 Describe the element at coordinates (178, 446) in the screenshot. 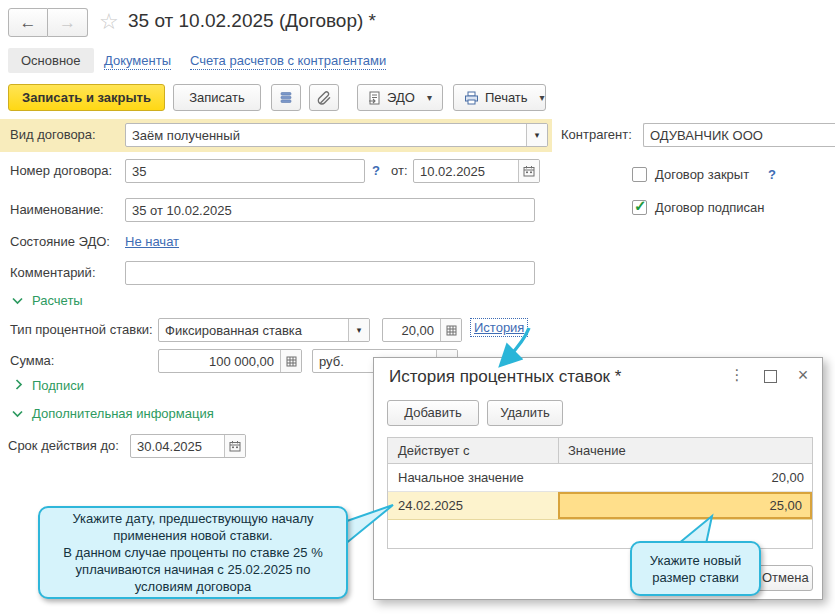

I see `valid-until-value: 30.04.2025` at that location.